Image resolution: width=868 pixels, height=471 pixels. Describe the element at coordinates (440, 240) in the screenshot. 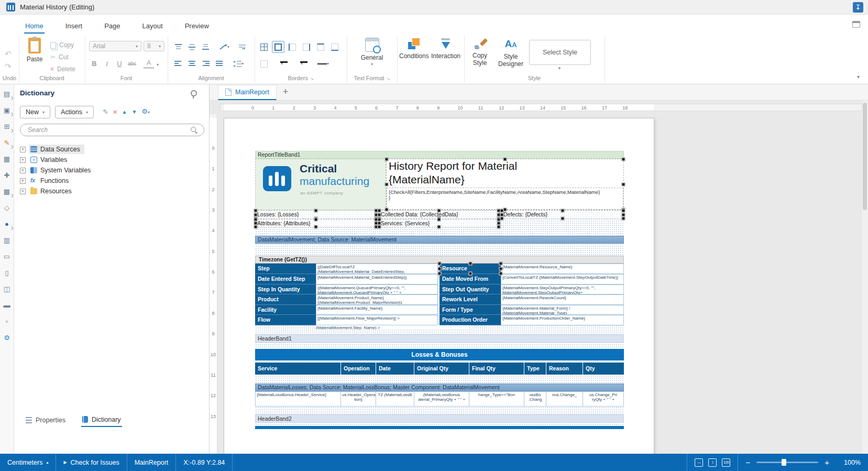

I see `data-material-movement-band-header: DataMaterialMovement; Data Source: Mater…` at that location.